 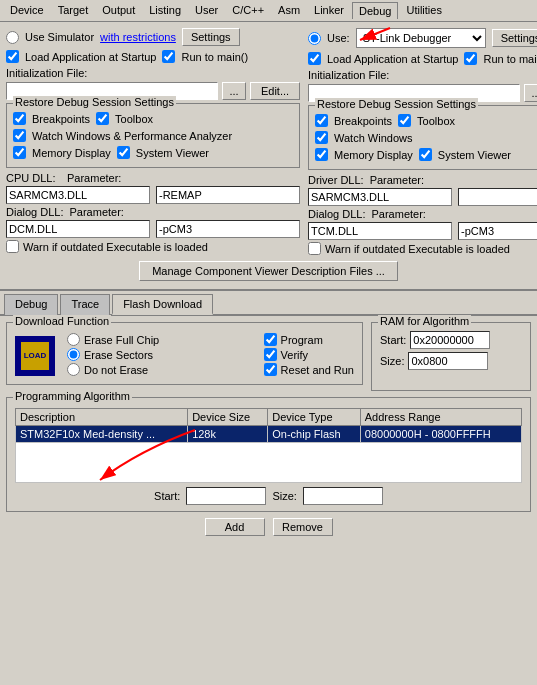 I want to click on right-sysviewer-cb, so click(x=426, y=154).